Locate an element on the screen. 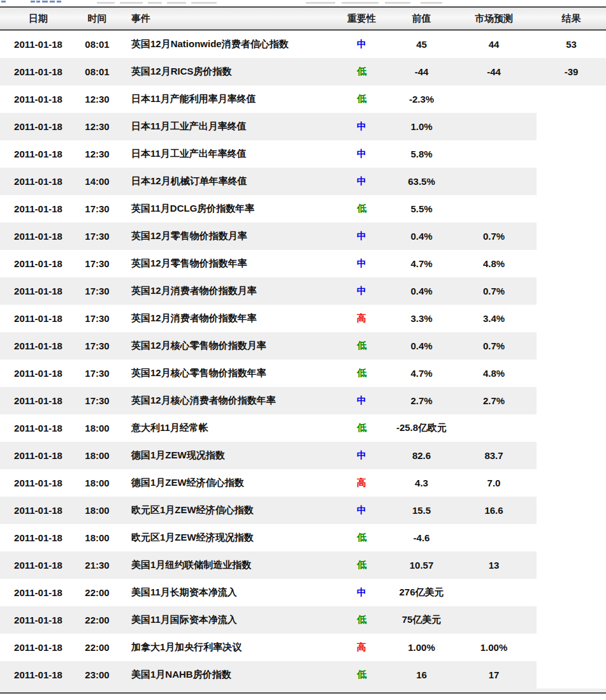 The width and height of the screenshot is (606, 700). event-cell: 英国12月零售物价指数年率 is located at coordinates (224, 264).